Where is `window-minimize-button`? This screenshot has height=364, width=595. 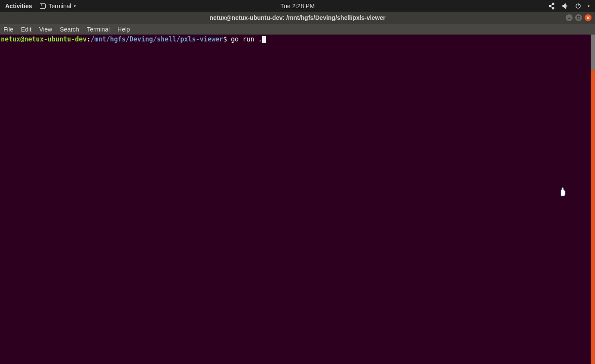
window-minimize-button is located at coordinates (569, 18).